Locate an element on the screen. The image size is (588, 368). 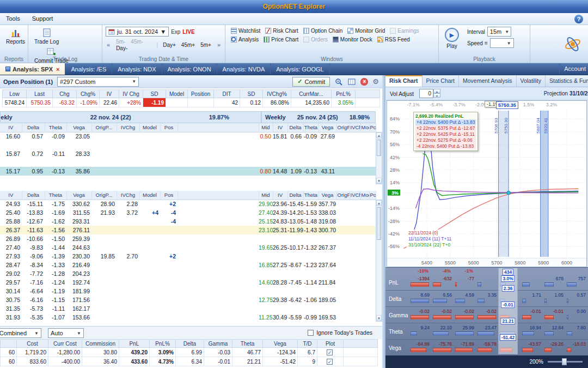
chain-cell: -1.15 is located at coordinates (56, 300).